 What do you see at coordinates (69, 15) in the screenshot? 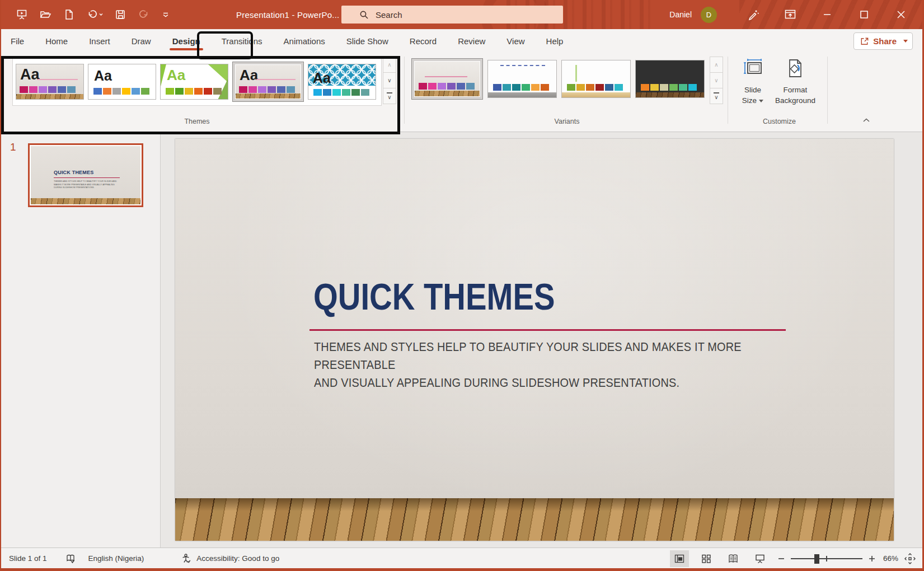
I see `new-file-icon` at bounding box center [69, 15].